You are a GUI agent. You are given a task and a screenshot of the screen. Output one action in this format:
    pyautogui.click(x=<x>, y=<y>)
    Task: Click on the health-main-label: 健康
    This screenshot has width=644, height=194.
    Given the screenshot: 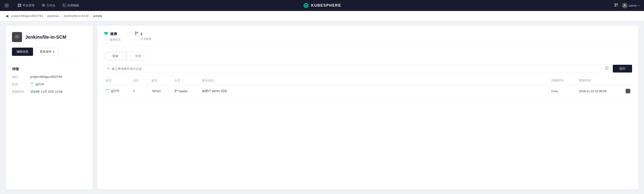 What is the action you would take?
    pyautogui.click(x=114, y=34)
    